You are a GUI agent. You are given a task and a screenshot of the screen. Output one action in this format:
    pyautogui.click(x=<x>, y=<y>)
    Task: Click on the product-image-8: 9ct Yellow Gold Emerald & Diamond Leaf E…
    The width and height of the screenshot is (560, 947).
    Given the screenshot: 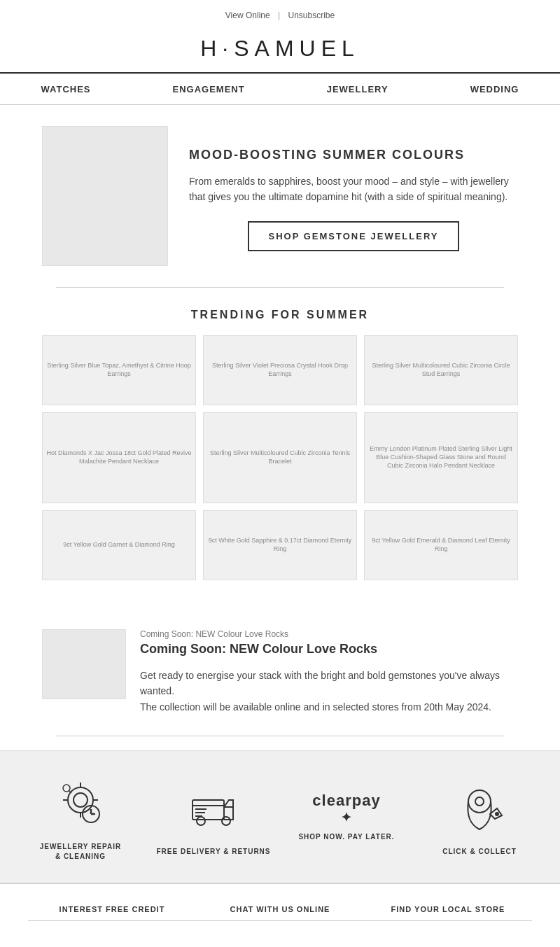 What is the action you would take?
    pyautogui.click(x=441, y=545)
    